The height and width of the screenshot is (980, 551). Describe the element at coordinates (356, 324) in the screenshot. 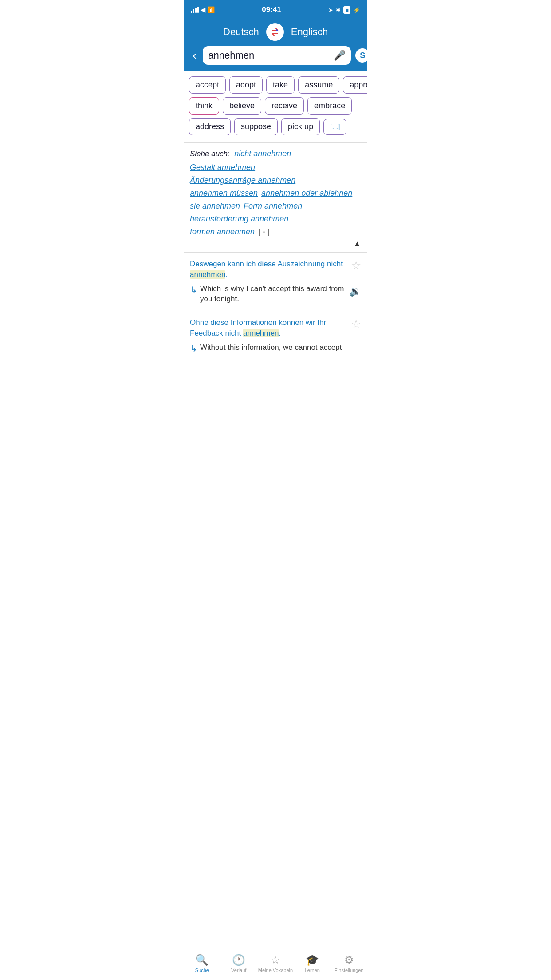

I see `example-actions-2: ☆` at that location.